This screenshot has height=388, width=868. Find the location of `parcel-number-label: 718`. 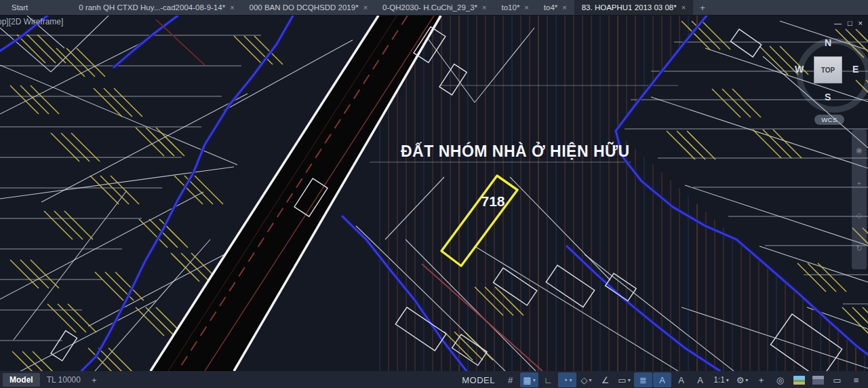

parcel-number-label: 718 is located at coordinates (492, 201).